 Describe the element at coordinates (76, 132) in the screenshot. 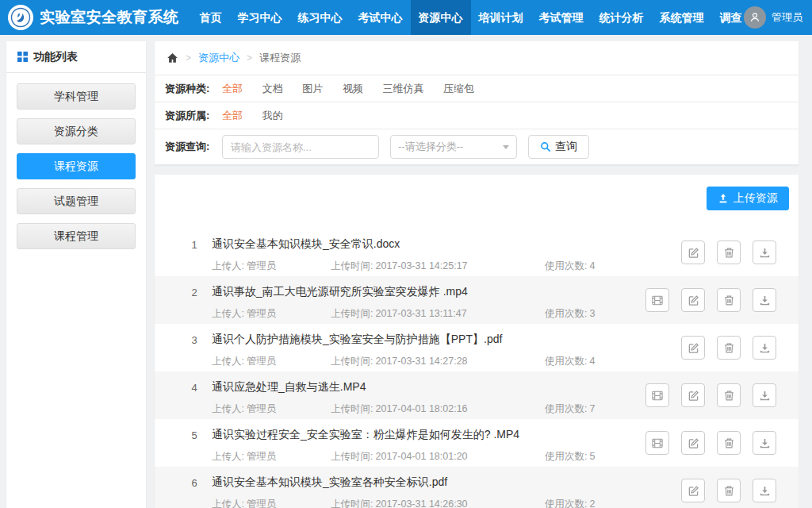

I see `sidebar-item: 资源分类` at that location.